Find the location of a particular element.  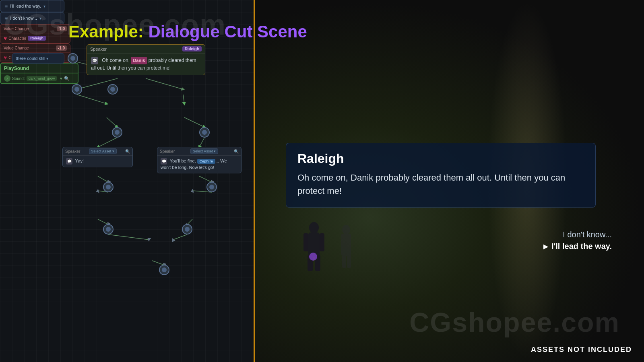

playsound-node: PlaySound ♪ Sound: dark_wind_grow ▾ 🔍 is located at coordinates (39, 73).